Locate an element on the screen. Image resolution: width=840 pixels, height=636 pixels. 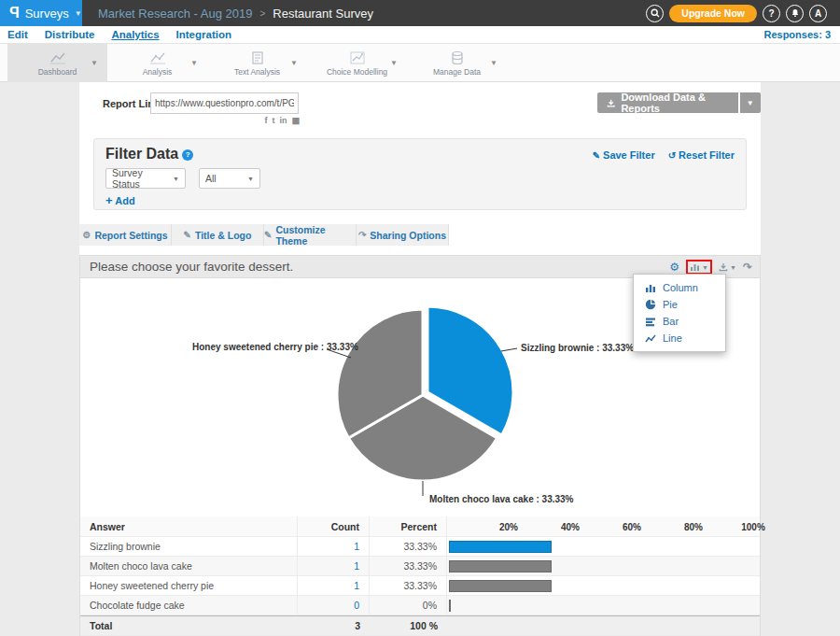
table-header-row: Answer Count Percent 20% 40% 60% 80% 100… is located at coordinates (420, 527).